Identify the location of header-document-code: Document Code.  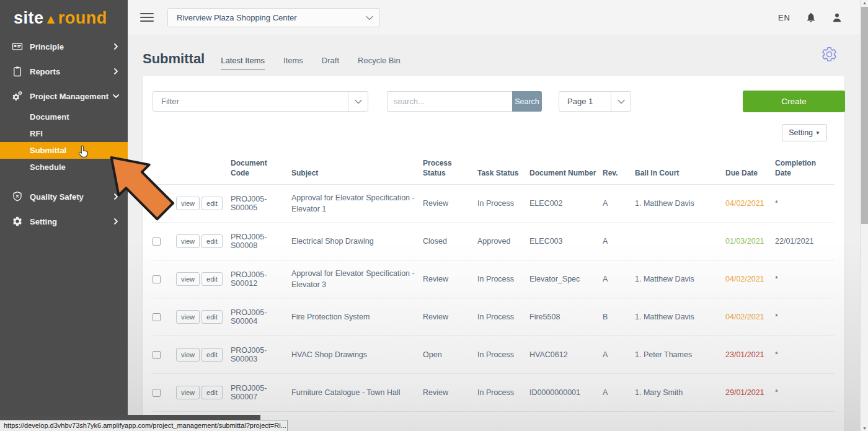
(261, 168).